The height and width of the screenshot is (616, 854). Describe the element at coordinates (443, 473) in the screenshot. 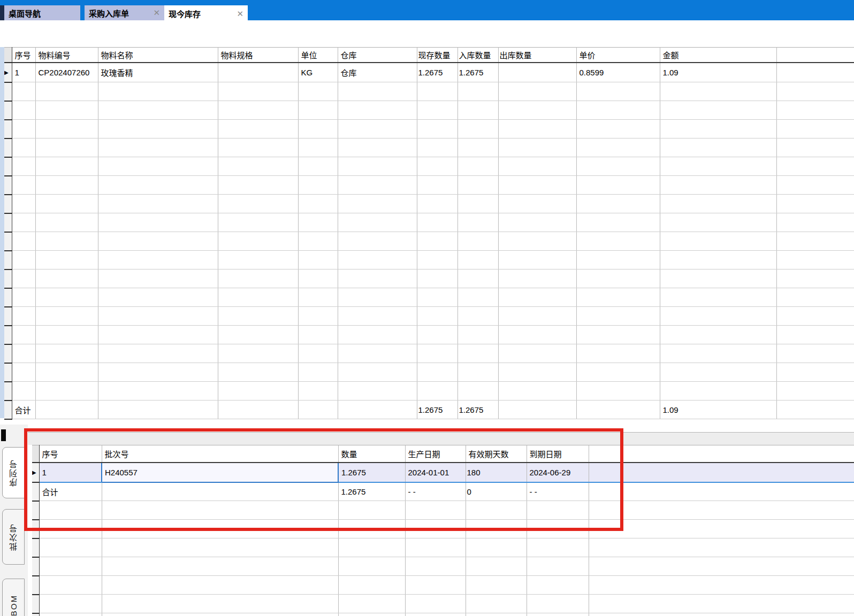

I see `batch-row: ▶ 1 H240557 1.2675 2024-01-01 180 2024-0…` at that location.